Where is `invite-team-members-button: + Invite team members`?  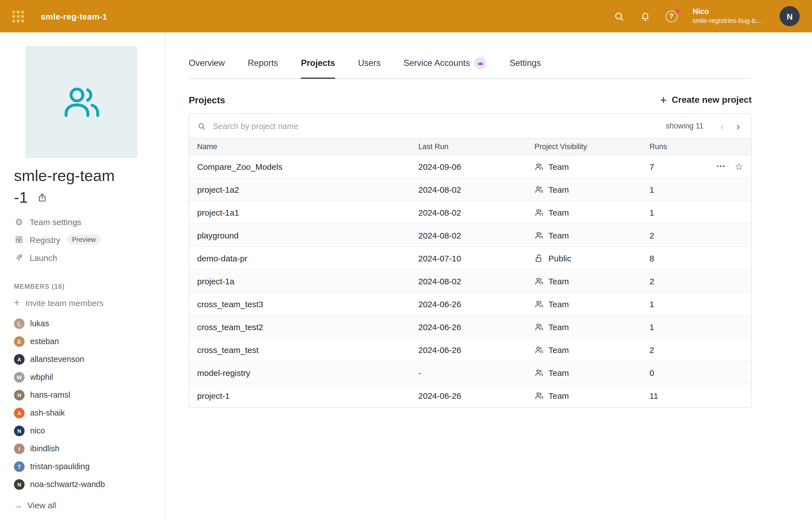 invite-team-members-button: + Invite team members is located at coordinates (89, 303).